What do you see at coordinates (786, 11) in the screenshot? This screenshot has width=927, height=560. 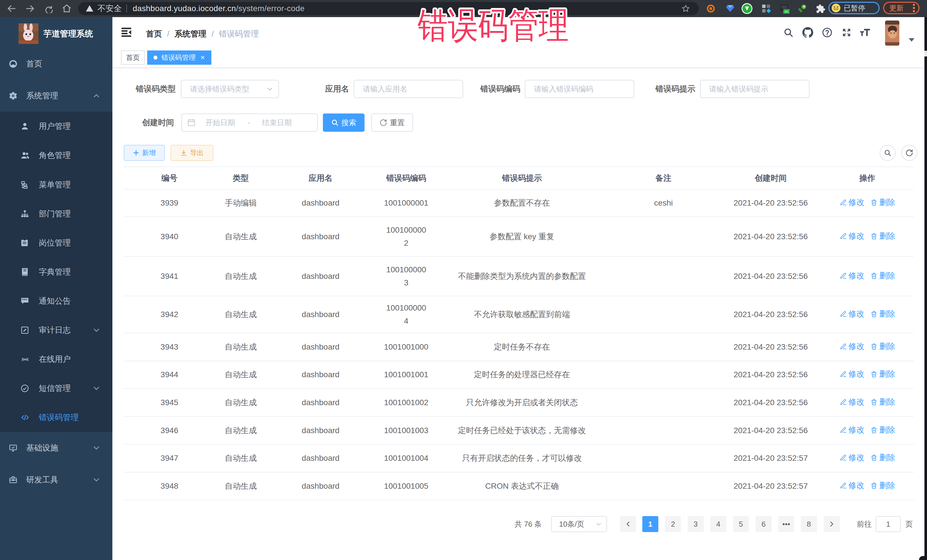 I see `svg-text: on` at bounding box center [786, 11].